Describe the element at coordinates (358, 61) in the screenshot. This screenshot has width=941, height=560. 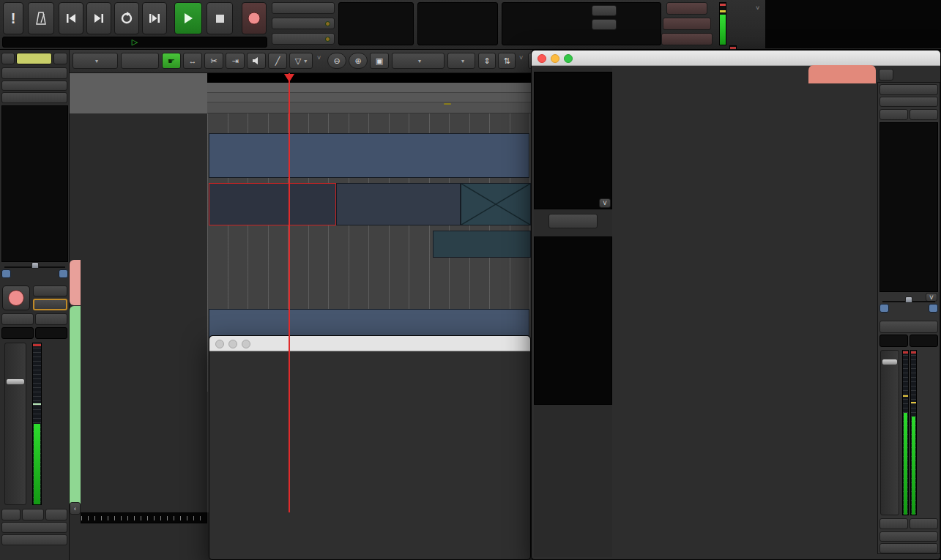
I see `zoom-in-button: ⊕` at that location.